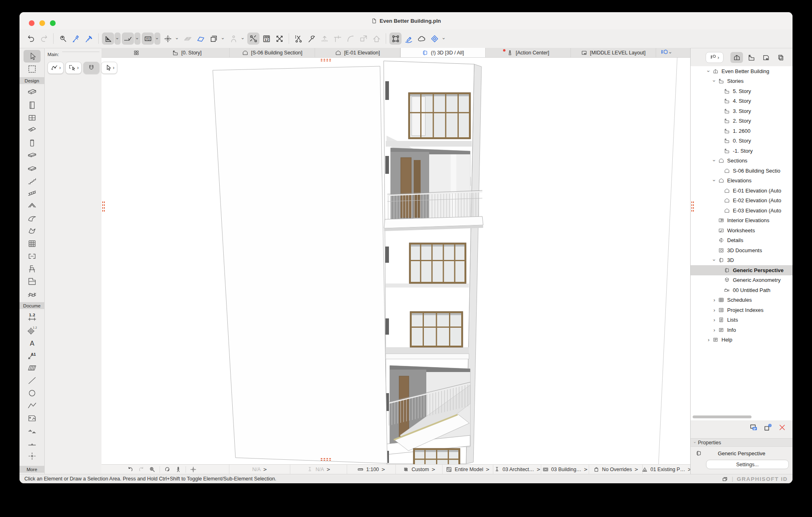  What do you see at coordinates (32, 231) in the screenshot?
I see `morph-tool` at bounding box center [32, 231].